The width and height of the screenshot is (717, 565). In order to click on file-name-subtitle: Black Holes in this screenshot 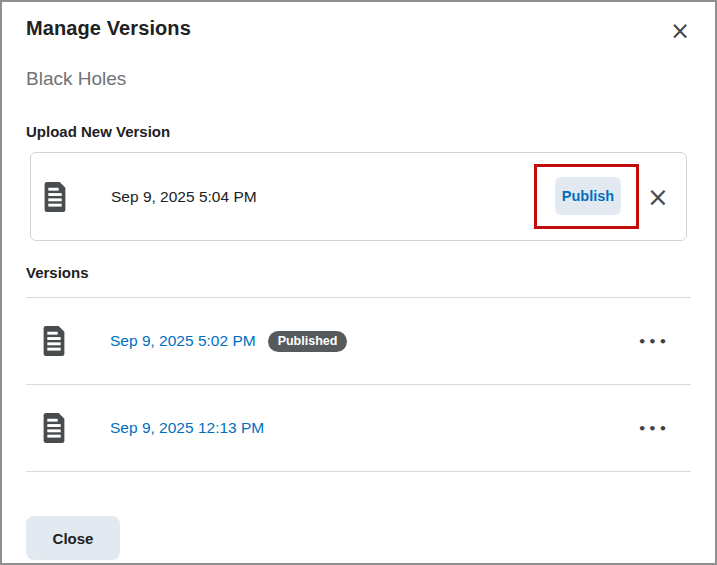, I will do `click(358, 79)`.